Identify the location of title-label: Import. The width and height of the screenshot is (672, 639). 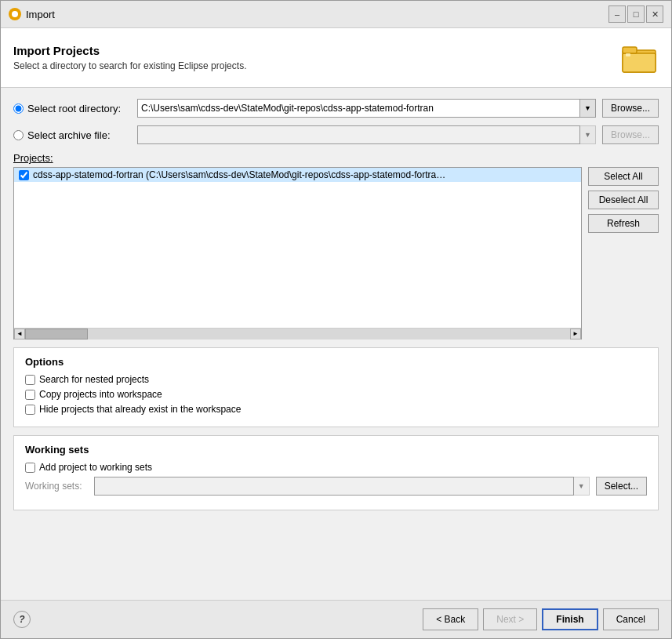
(41, 14).